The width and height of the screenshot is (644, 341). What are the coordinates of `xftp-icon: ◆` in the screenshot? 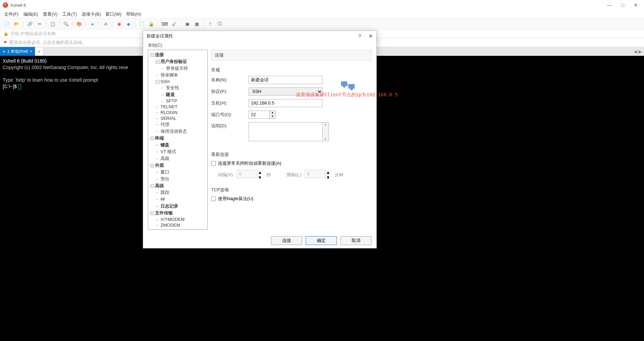 It's located at (129, 24).